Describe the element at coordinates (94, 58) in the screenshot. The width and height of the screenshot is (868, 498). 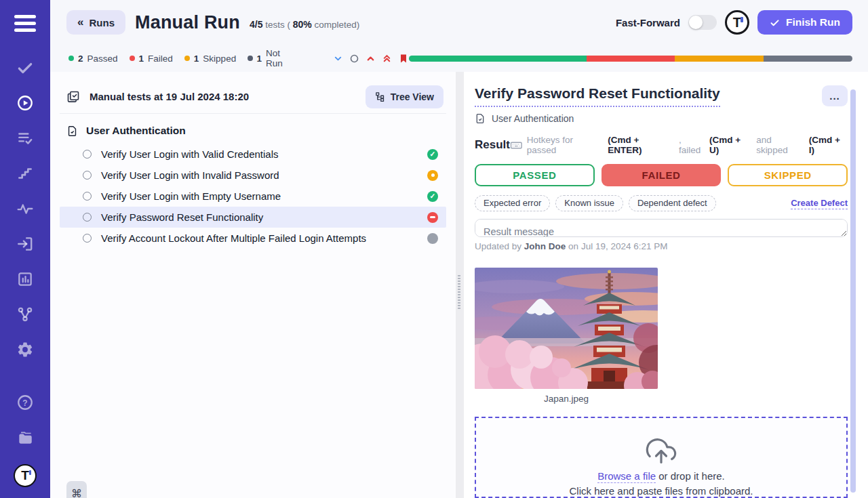
I see `count-passed: 2Passed` at that location.